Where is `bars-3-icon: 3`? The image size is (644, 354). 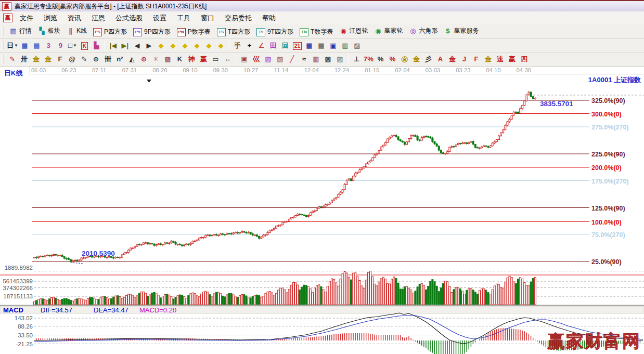
bars-3-icon: 3 is located at coordinates (49, 46).